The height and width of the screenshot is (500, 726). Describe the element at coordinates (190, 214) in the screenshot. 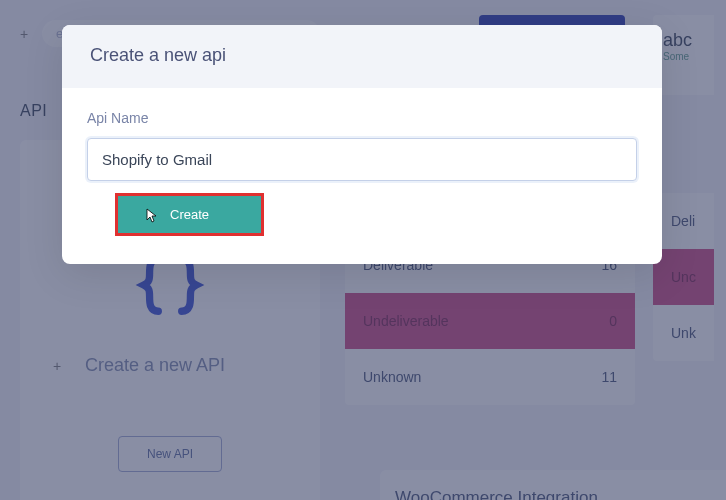

I see `create-button: Create` at that location.